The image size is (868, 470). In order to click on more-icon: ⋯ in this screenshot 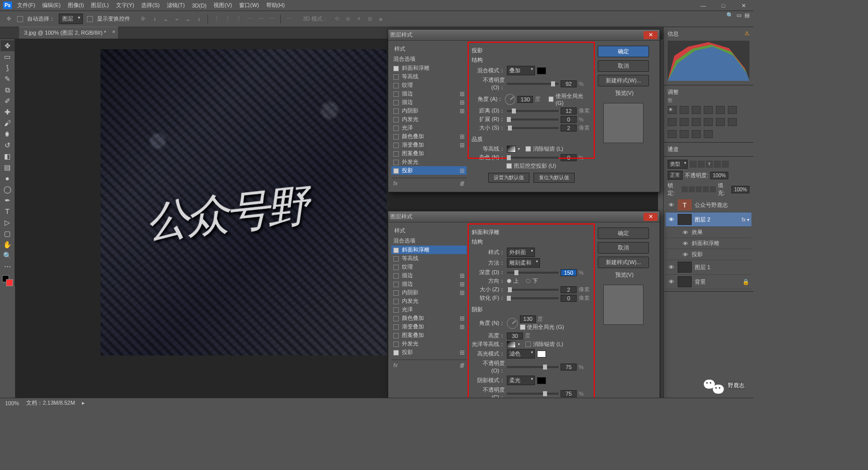, I will do `click(289, 19)`.